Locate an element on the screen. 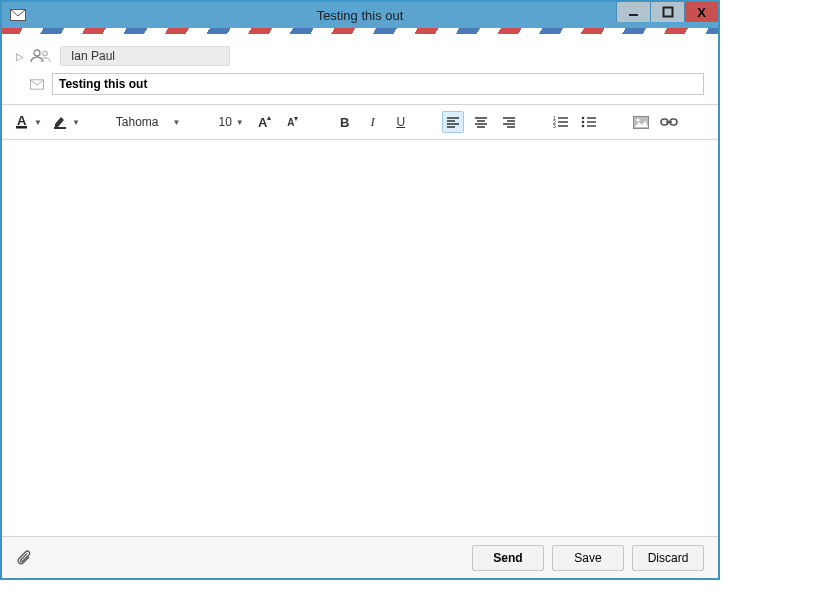 This screenshot has width=819, height=599. send-button: Send is located at coordinates (508, 558).